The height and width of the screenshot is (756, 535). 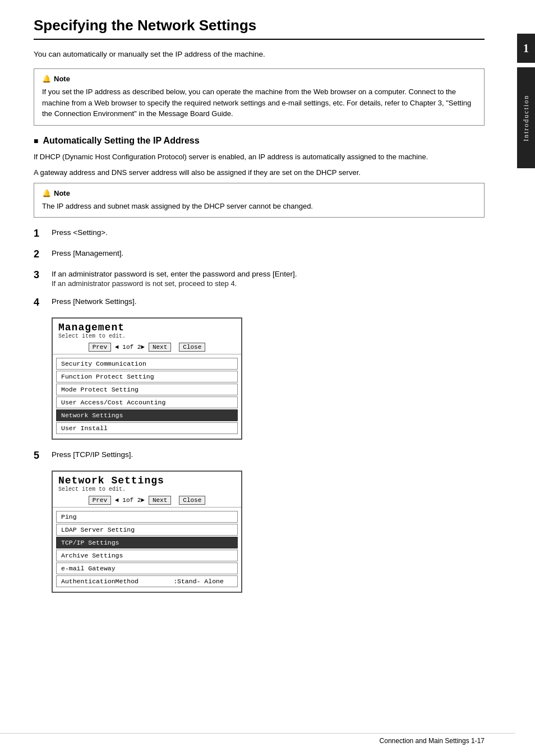 I want to click on screen1-menu: Security Communication Function Protect …, so click(x=147, y=397).